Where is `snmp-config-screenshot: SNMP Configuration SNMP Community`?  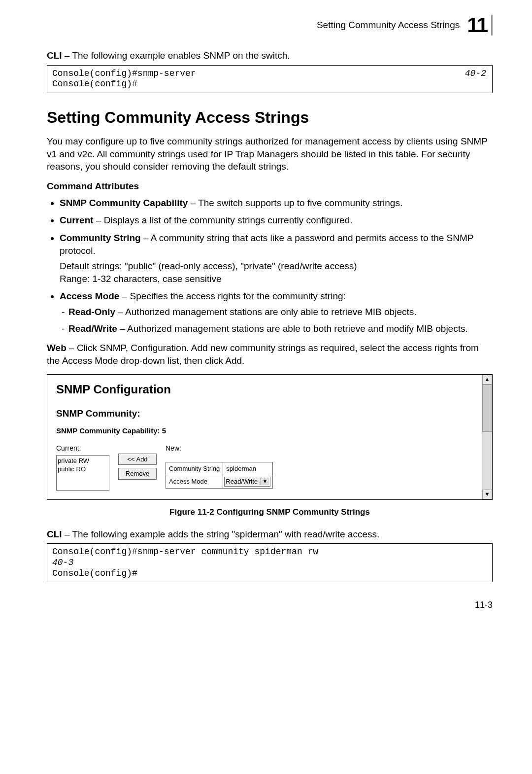
snmp-config-screenshot: SNMP Configuration SNMP Community is located at coordinates (270, 437).